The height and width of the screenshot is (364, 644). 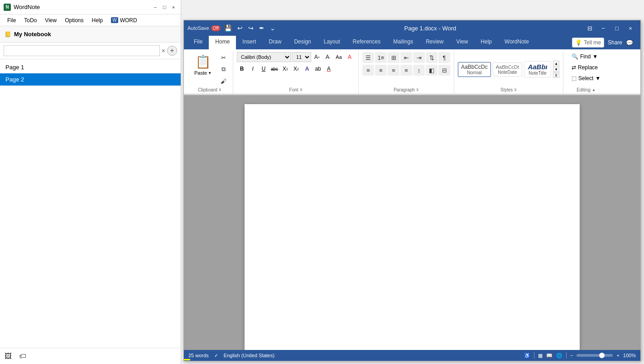 What do you see at coordinates (444, 57) in the screenshot?
I see `show-hide-button: ¶` at bounding box center [444, 57].